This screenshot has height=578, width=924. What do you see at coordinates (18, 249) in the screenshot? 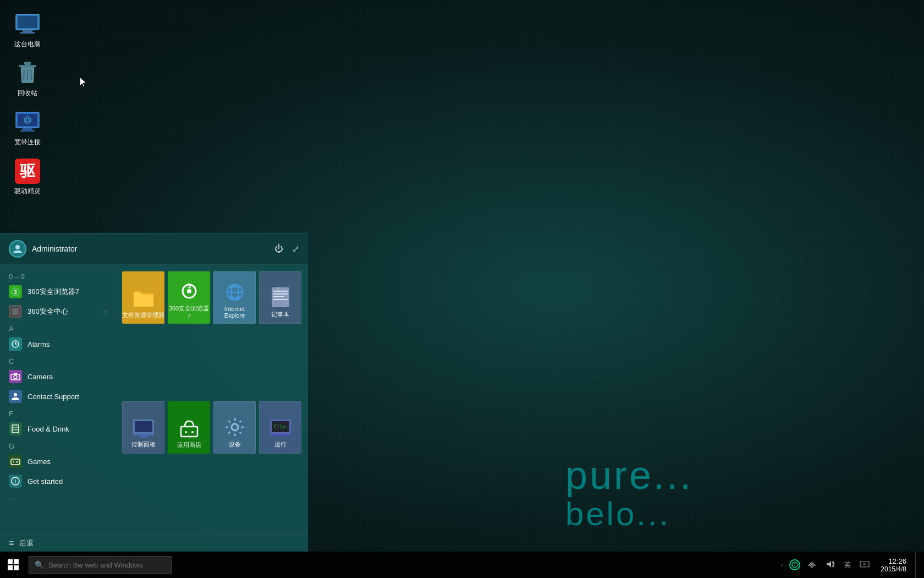
I see `user-avatar` at bounding box center [18, 249].